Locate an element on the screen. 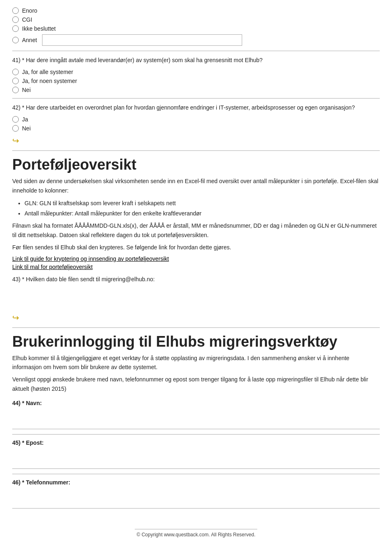  radio-annet: Annet is located at coordinates (196, 40).